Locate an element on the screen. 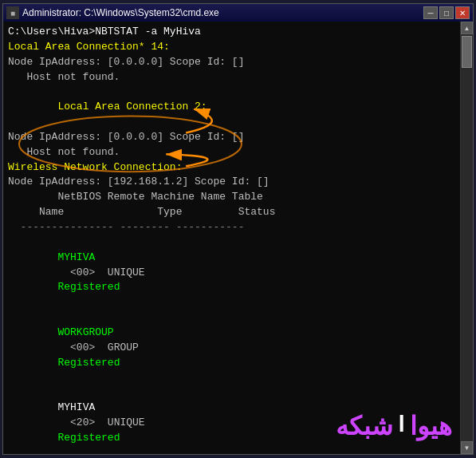  scroll-thumb is located at coordinates (467, 52).